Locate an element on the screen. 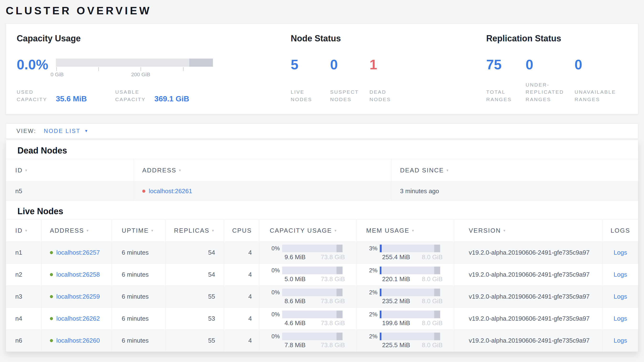 The width and height of the screenshot is (644, 362). node-address-link: localhost:26261 is located at coordinates (170, 191).